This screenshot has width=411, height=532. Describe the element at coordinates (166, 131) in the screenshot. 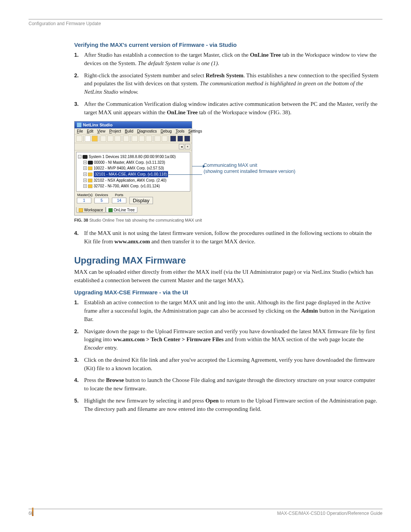

I see `menu-debug: Debug` at that location.